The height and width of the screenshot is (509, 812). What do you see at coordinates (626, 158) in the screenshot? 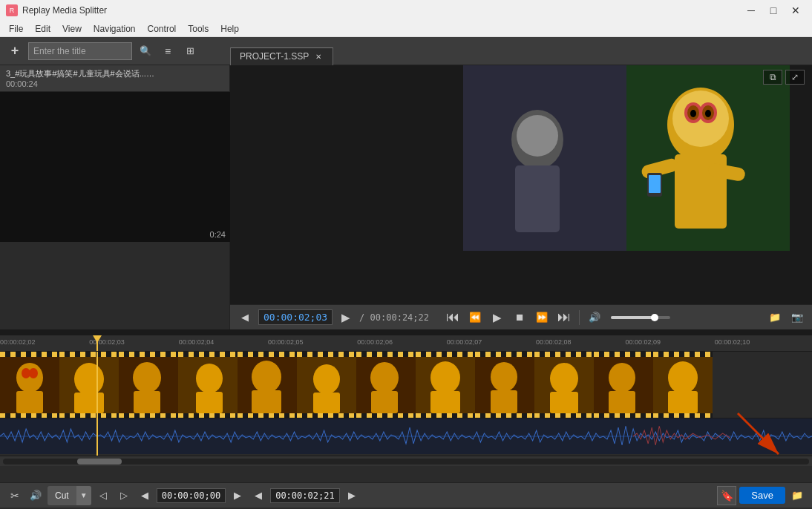
I see `video-thumbnail` at bounding box center [626, 158].